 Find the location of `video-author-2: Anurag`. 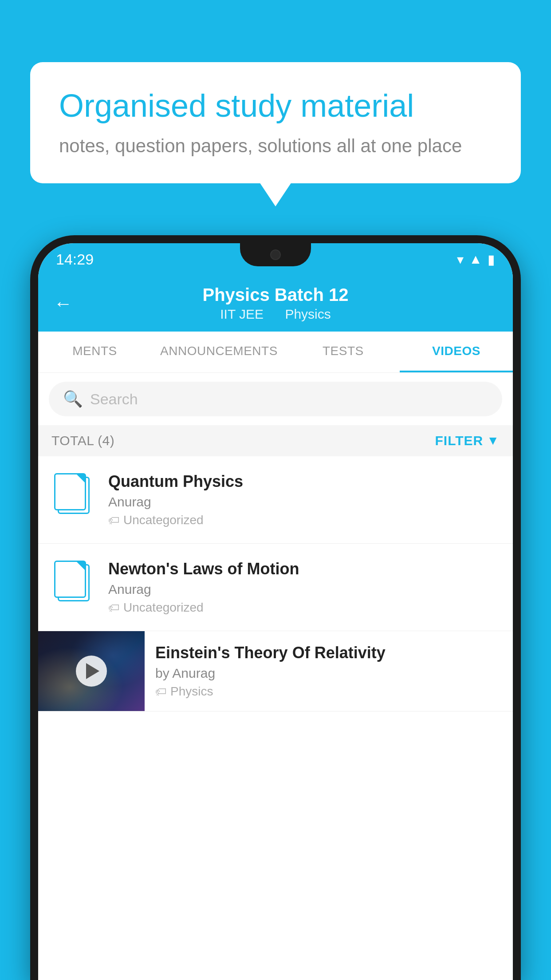

video-author-2: Anurag is located at coordinates (304, 589).